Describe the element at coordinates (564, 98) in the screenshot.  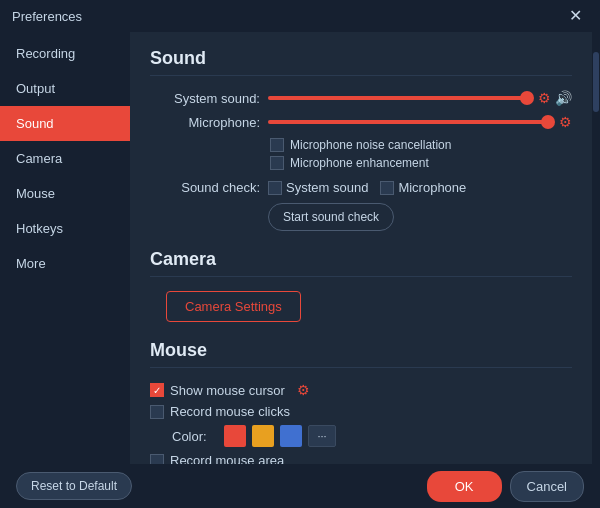
I see `system-sound-speaker-icon: 🔊` at that location.